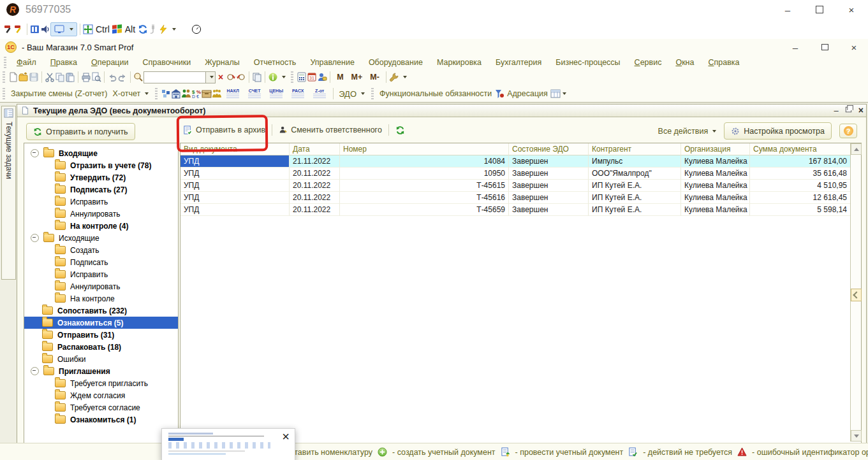  What do you see at coordinates (101, 298) in the screenshot?
I see `tree-item: На контроле` at bounding box center [101, 298].